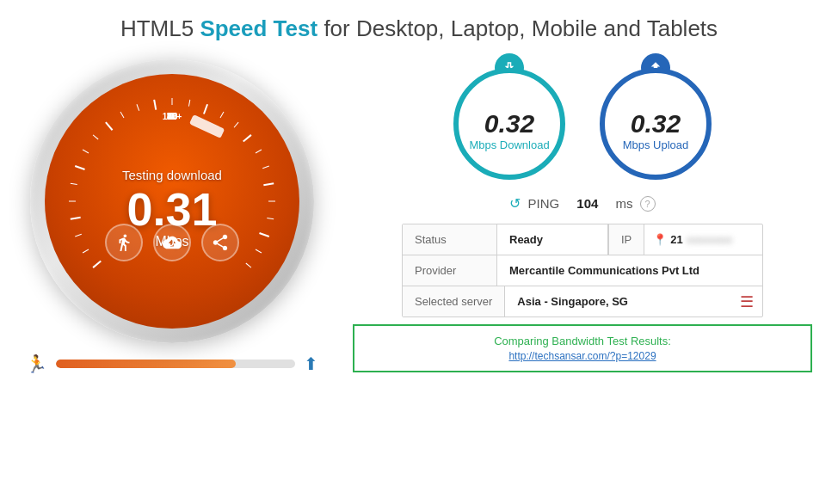 The image size is (838, 504). Describe the element at coordinates (625, 203) in the screenshot. I see `ping-unit: ms` at that location.